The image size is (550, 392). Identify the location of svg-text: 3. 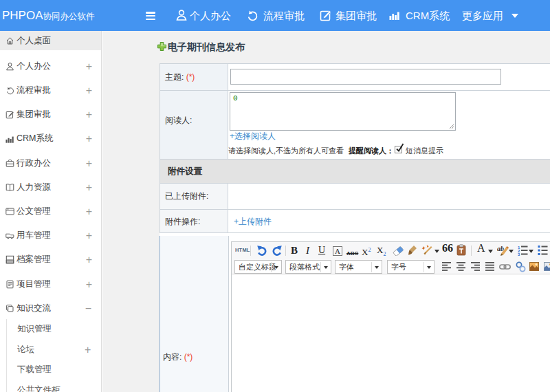
(519, 254).